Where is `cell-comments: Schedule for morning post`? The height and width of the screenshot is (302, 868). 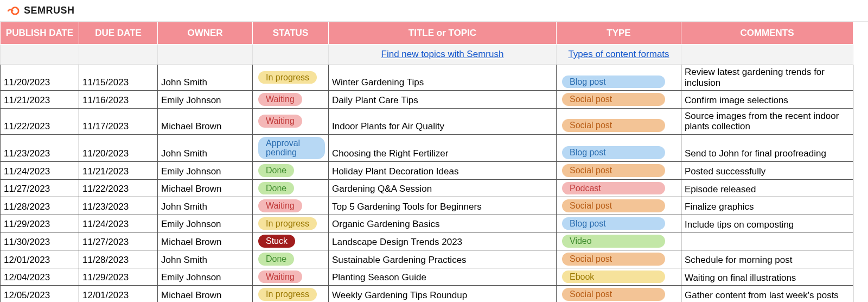
cell-comments: Schedule for morning post is located at coordinates (767, 259).